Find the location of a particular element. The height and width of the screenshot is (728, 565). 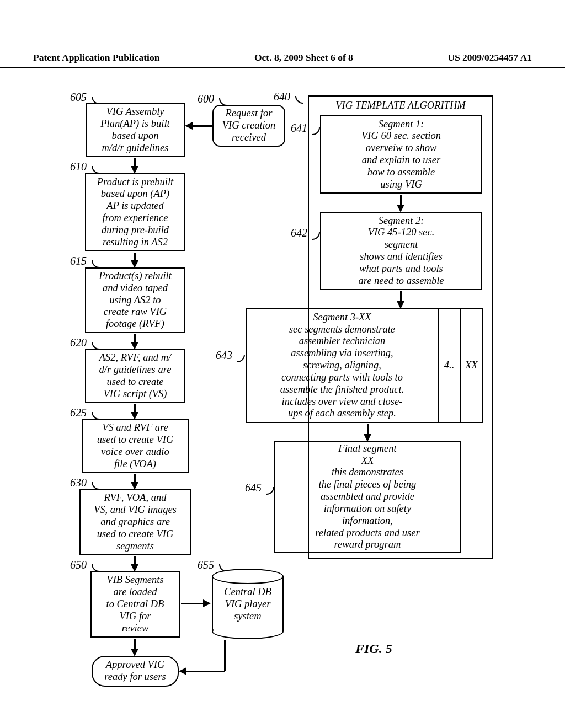

box-640-title: VIG TEMPLATE ALGORITHM is located at coordinates (401, 106).